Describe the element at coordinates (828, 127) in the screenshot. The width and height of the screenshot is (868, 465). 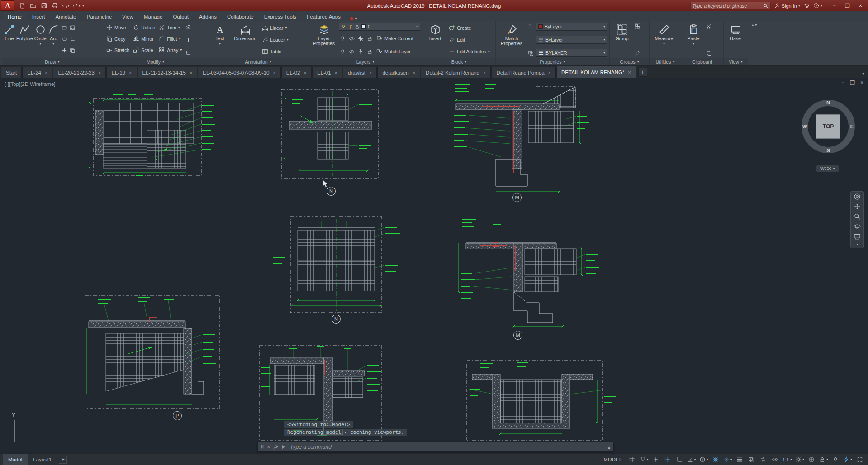
I see `viewcube: N S W E TOP` at that location.